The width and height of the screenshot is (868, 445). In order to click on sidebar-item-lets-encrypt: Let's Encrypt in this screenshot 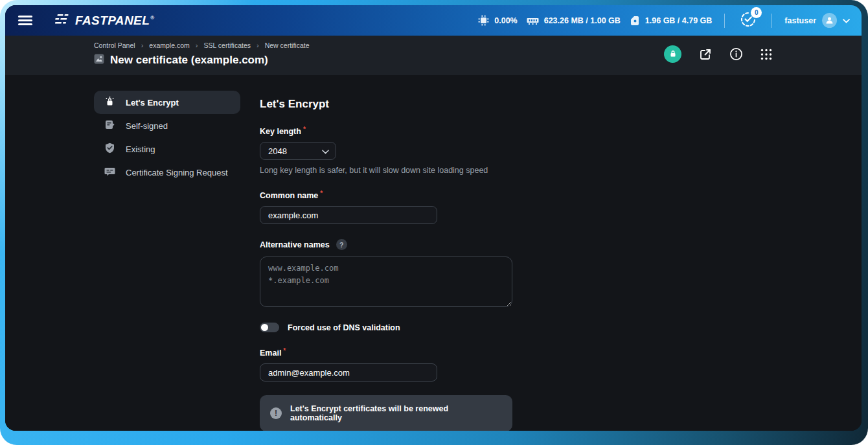, I will do `click(167, 102)`.